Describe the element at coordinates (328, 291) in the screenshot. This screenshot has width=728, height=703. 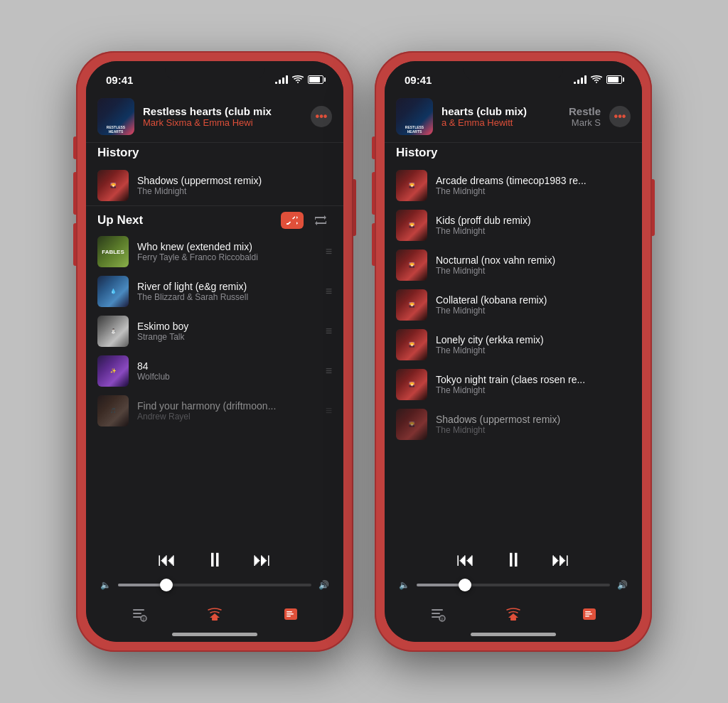
I see `drag-handle-2: ≡` at that location.